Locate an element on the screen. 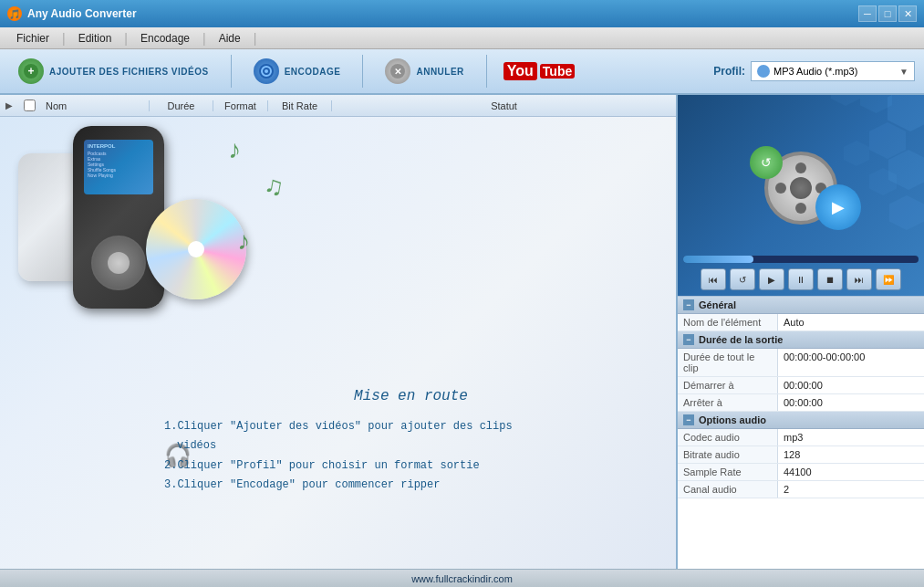 Image resolution: width=924 pixels, height=587 pixels. audio-bitrate-value: 128 is located at coordinates (851, 455).